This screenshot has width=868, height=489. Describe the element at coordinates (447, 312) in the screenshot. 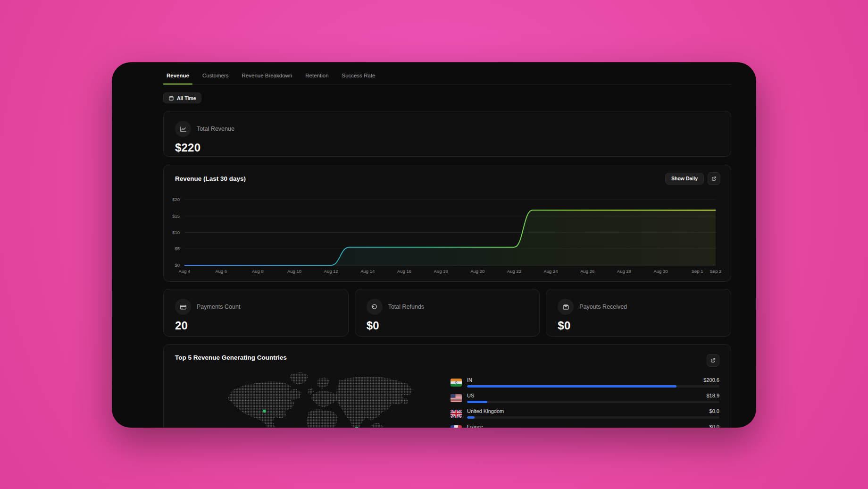

I see `total-refunds-card: Total Refunds $0` at that location.